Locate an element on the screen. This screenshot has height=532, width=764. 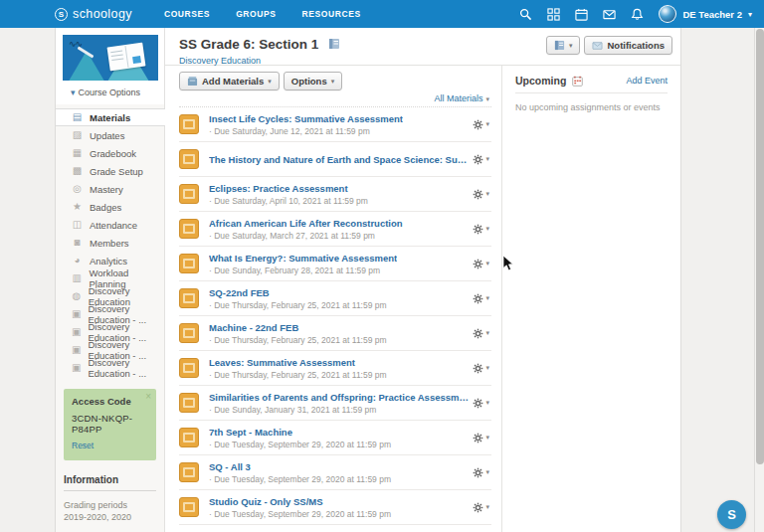
material-row: Eclipses: Practice Assessment · Due Satu… is located at coordinates (335, 195).